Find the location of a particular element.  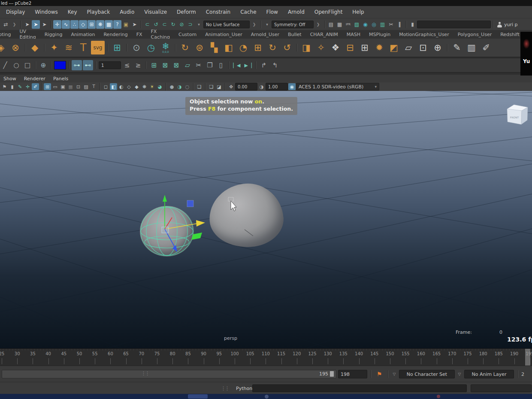

division-level-field: 1 is located at coordinates (110, 65).